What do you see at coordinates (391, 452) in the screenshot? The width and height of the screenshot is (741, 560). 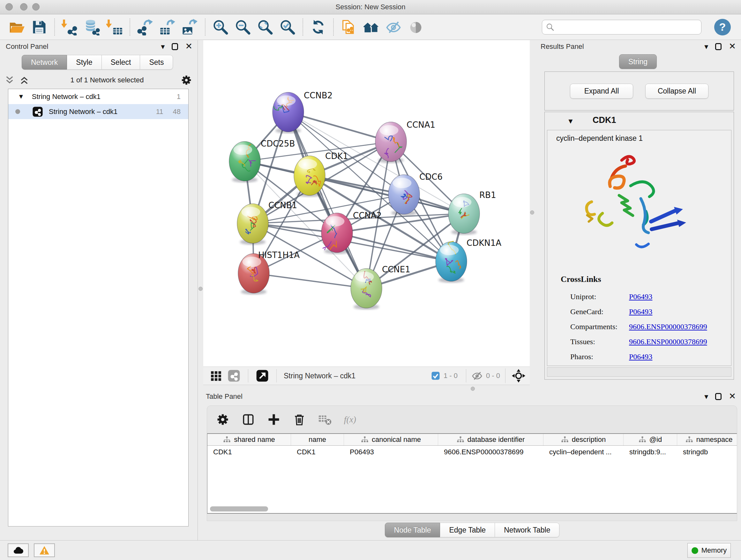 I see `table-cell: P06493` at bounding box center [391, 452].